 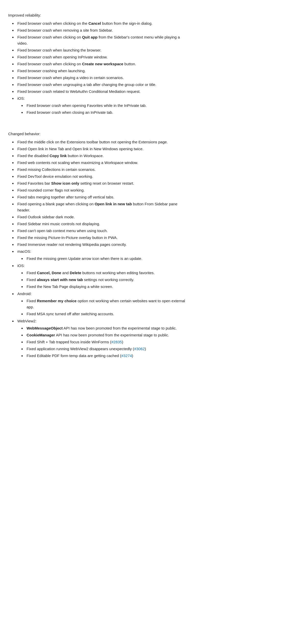 What do you see at coordinates (55, 176) in the screenshot?
I see `item-text: Fixed DevTool device emulation not worki…` at bounding box center [55, 176].